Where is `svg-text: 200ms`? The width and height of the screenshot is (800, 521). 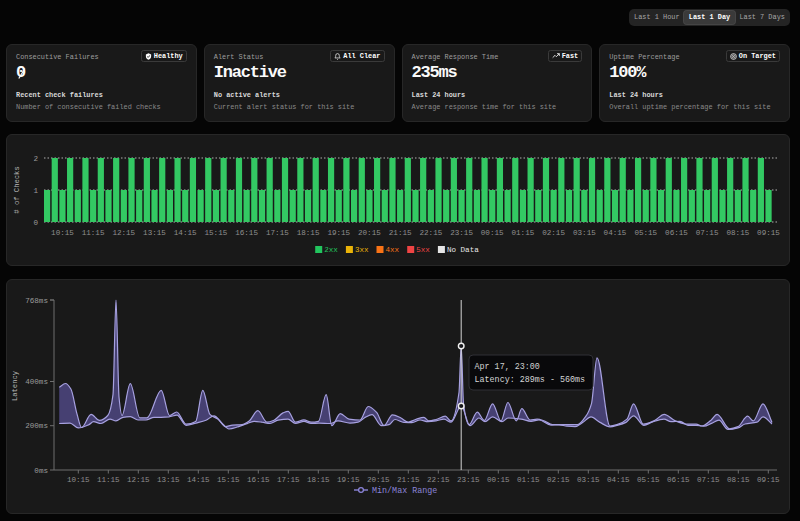 svg-text: 200ms is located at coordinates (36, 426).